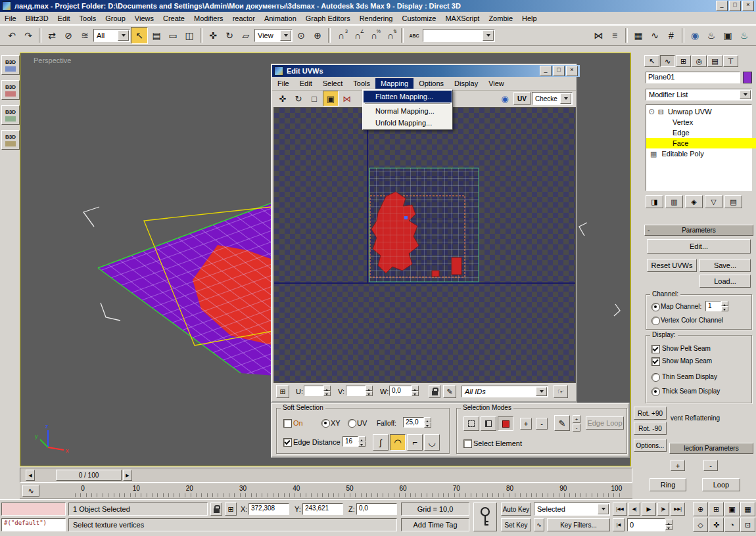 The height and width of the screenshot is (536, 756). What do you see at coordinates (415, 391) in the screenshot?
I see `w-spinner` at bounding box center [415, 391].